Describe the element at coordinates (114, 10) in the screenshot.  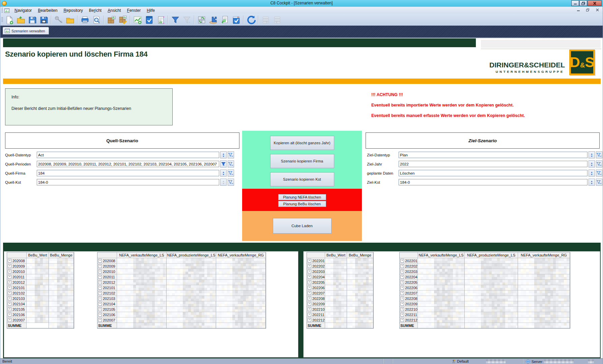
I see `menu-item-ansicht: Ansicht` at that location.